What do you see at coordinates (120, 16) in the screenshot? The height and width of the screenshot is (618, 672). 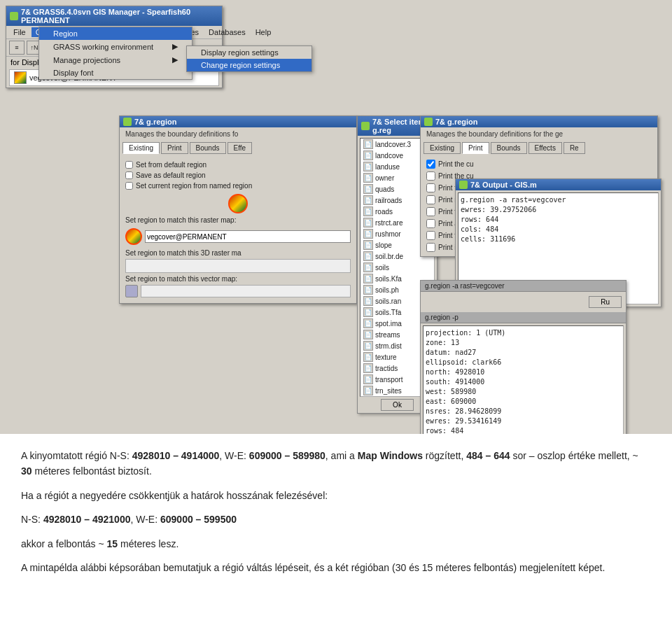 I see `grass-manager-title: 7& GRASS6.4.0svn GIS Manager - Spearfish…` at bounding box center [120, 16].